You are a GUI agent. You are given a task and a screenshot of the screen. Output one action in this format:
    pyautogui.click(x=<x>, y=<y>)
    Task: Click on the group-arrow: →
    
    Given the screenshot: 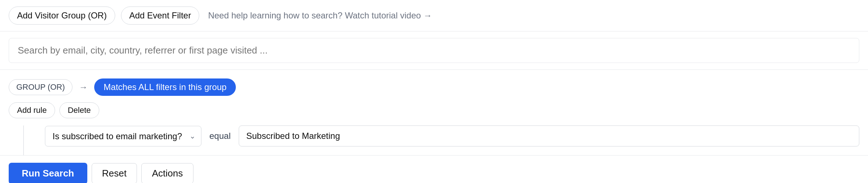 What is the action you would take?
    pyautogui.click(x=83, y=87)
    